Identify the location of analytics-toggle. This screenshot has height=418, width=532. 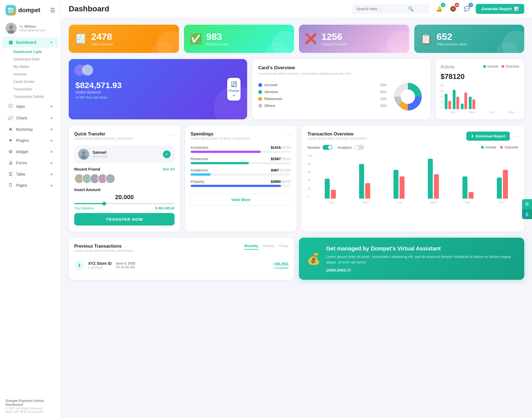
(359, 147).